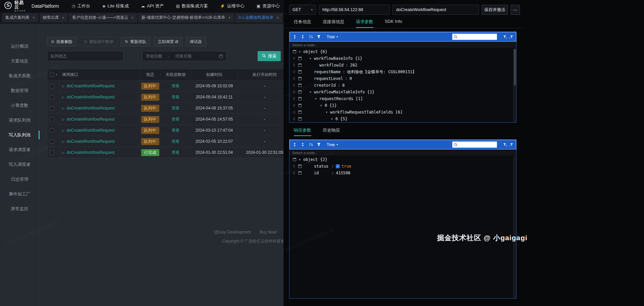  I want to click on nav-item-lite-integration: ◈Lite 轻集成, so click(115, 6).